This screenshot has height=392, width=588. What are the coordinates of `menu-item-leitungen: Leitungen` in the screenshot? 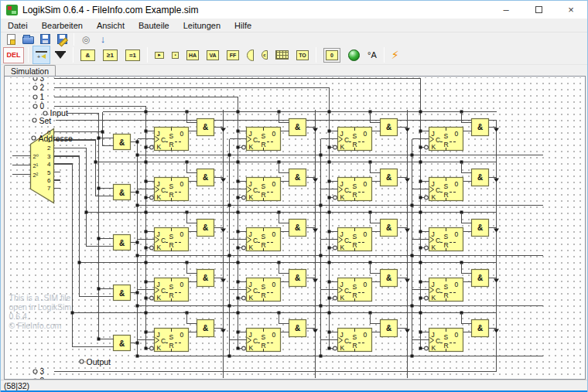 It's located at (202, 26).